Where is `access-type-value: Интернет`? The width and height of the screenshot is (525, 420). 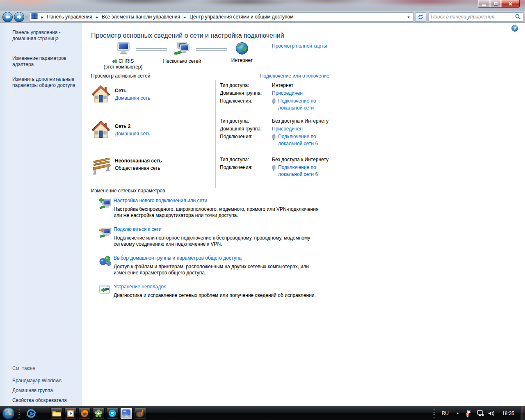 access-type-value: Интернет is located at coordinates (301, 85).